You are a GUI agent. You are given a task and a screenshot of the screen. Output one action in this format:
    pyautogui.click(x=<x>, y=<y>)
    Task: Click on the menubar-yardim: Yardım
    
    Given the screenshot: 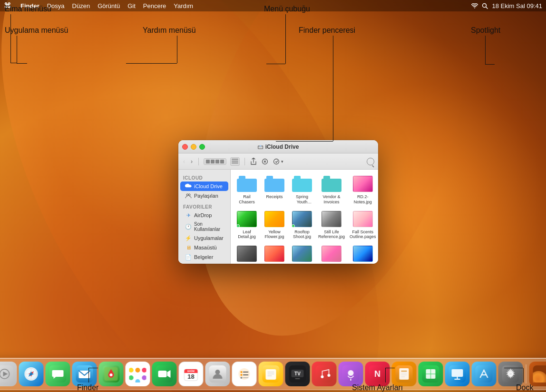 What is the action you would take?
    pyautogui.click(x=184, y=6)
    